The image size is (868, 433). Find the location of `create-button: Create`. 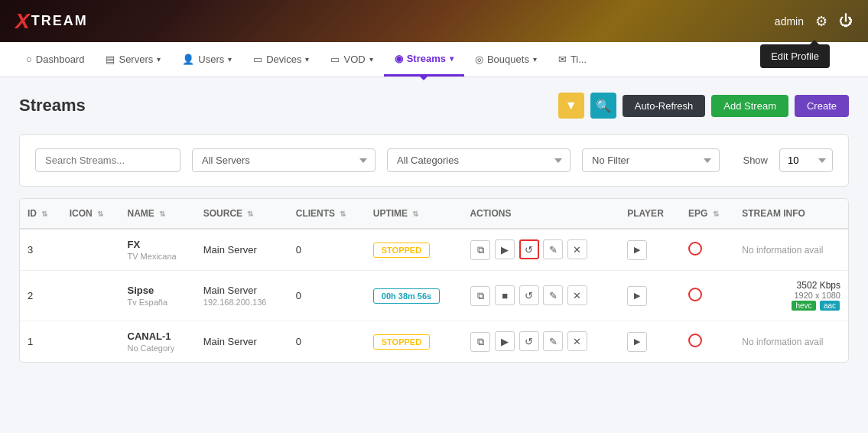

create-button: Create is located at coordinates (821, 106).